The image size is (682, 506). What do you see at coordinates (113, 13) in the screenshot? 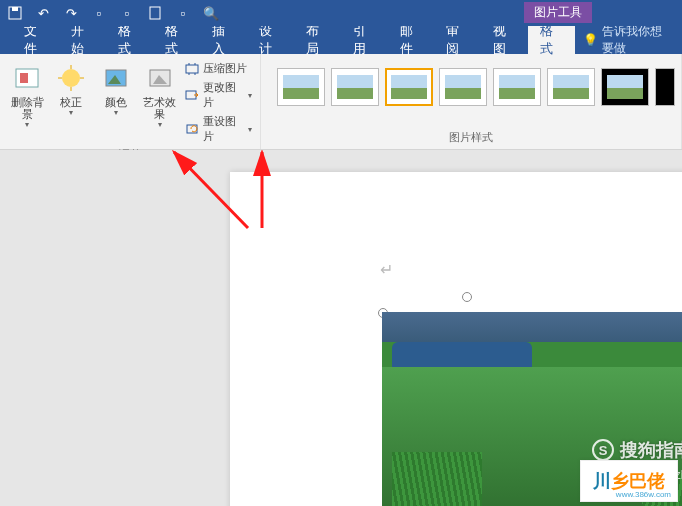
I see `quick-access-toolbar: ↶ ↷ ▫ ▫ ▫ 🔍` at bounding box center [113, 13].